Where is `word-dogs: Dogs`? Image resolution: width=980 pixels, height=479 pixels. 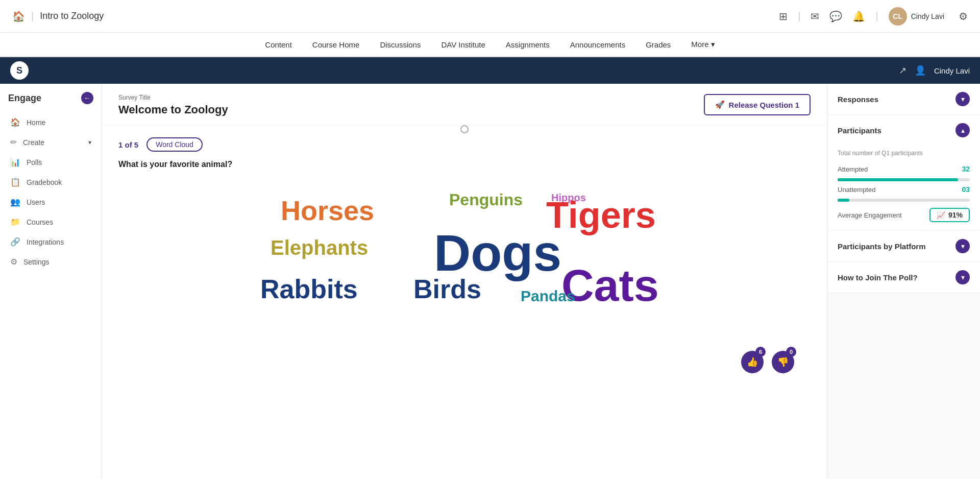
word-dogs: Dogs is located at coordinates (498, 253).